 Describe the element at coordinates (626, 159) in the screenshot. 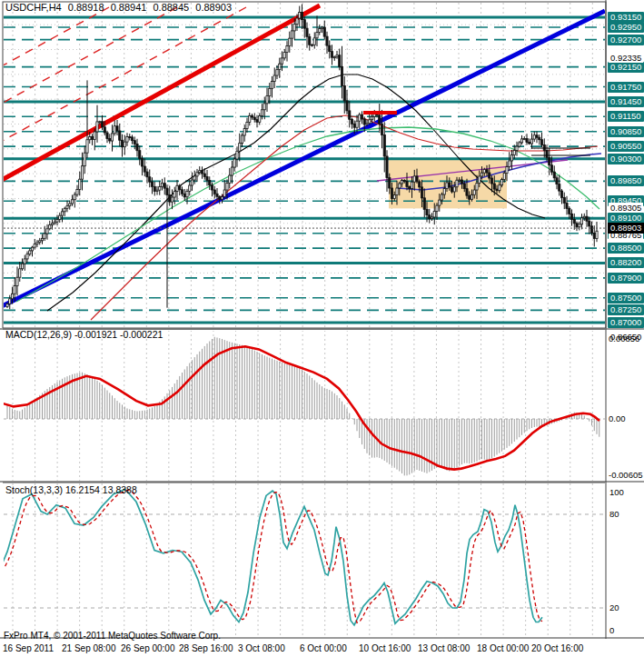

I see `price-axis-label: 0.90300` at that location.